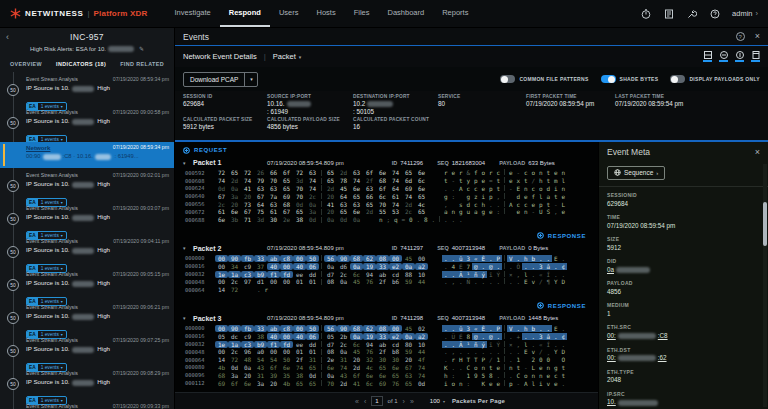  I want to click on nav-item-investigate: Investigate, so click(193, 14).